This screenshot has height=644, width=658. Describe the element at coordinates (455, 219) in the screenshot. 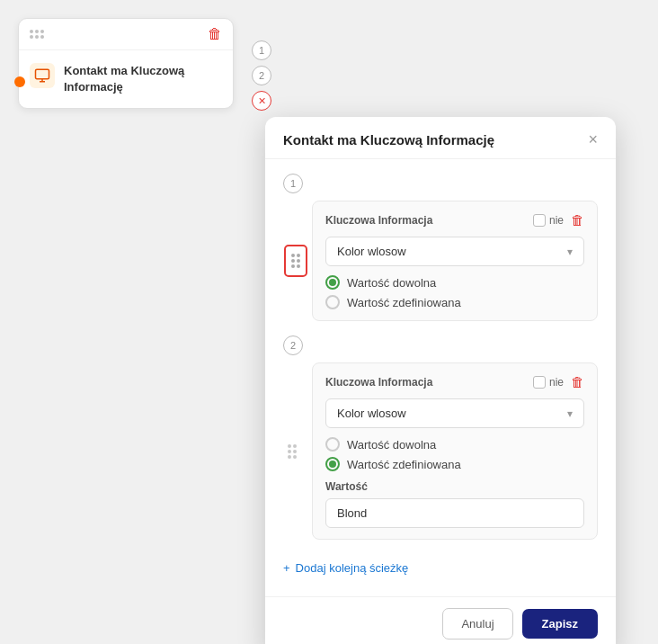

I see `path1-field-row: Kluczowa Informacja nie 🗑` at that location.